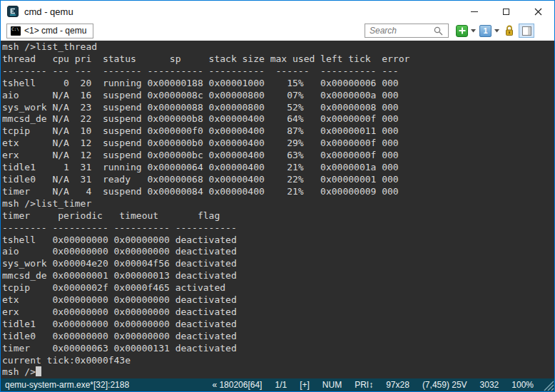  I want to click on tab-cmd-qemu: C:\ <1> cmd - qemu, so click(50, 31).